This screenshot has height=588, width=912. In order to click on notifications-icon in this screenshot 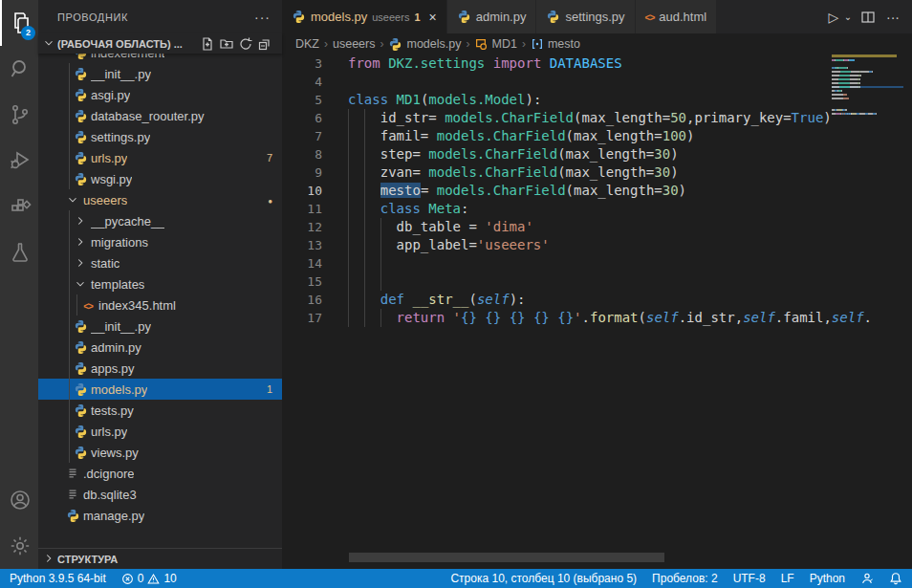, I will do `click(896, 578)`.